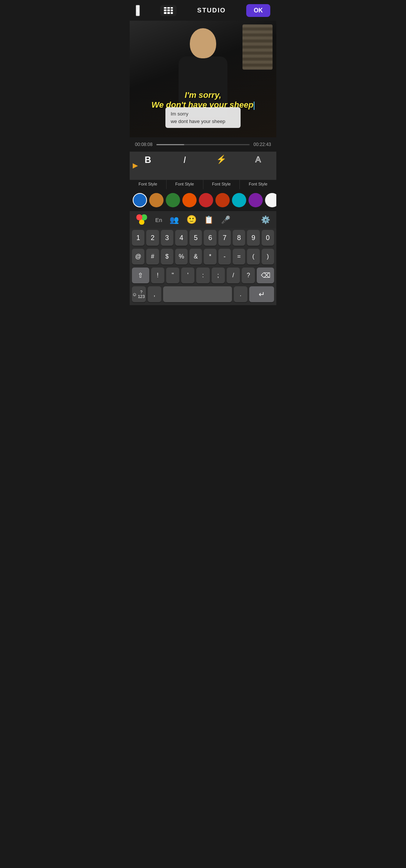  I want to click on symbol-row-2: ⇧ ! " ' : ; / ? ⌫, so click(203, 275).